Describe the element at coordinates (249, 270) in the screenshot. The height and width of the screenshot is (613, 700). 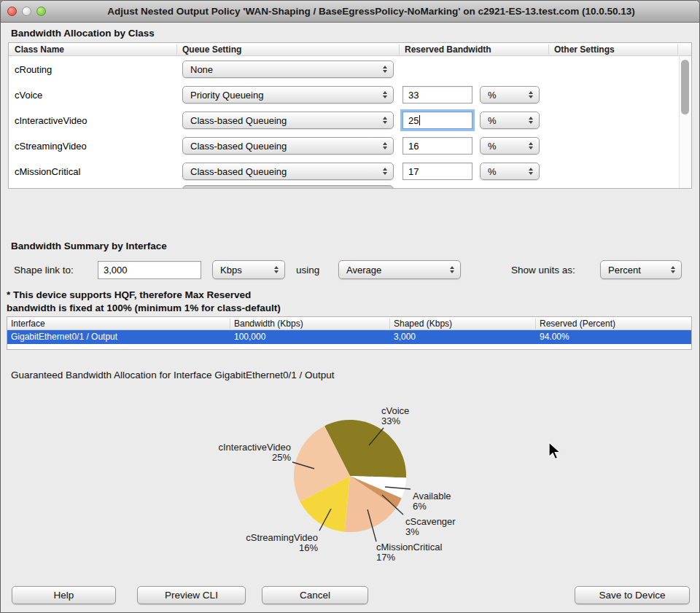
I see `shape-unit-select: Kbps` at that location.